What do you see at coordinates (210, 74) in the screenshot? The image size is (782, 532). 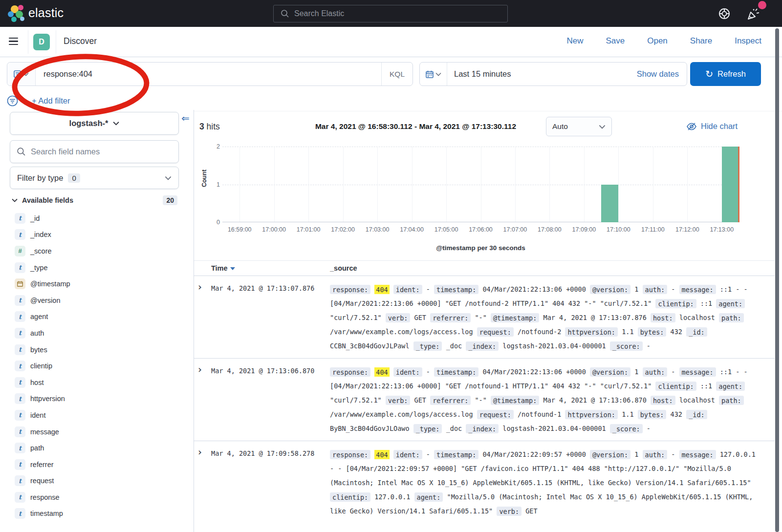 I see `query-bar: response:404 KQL` at bounding box center [210, 74].